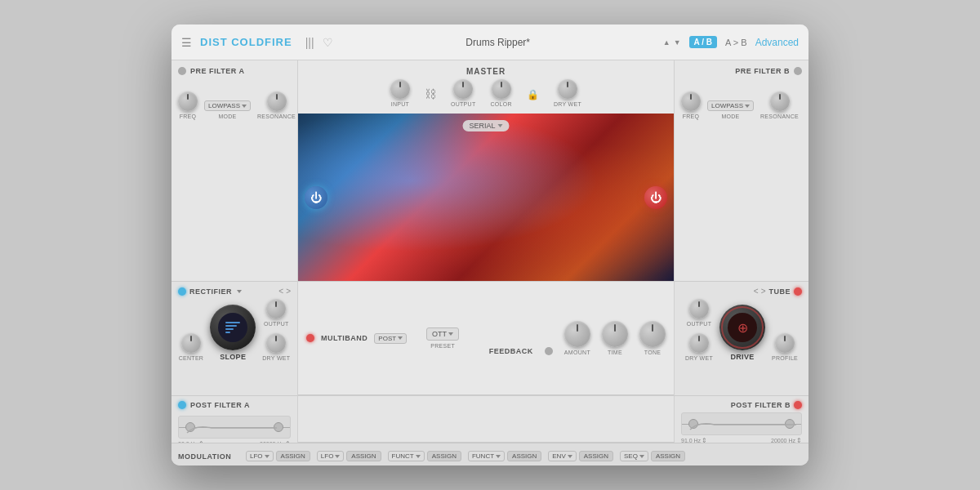 The image size is (980, 490). What do you see at coordinates (568, 89) in the screenshot?
I see `master-drywet-knob` at bounding box center [568, 89].